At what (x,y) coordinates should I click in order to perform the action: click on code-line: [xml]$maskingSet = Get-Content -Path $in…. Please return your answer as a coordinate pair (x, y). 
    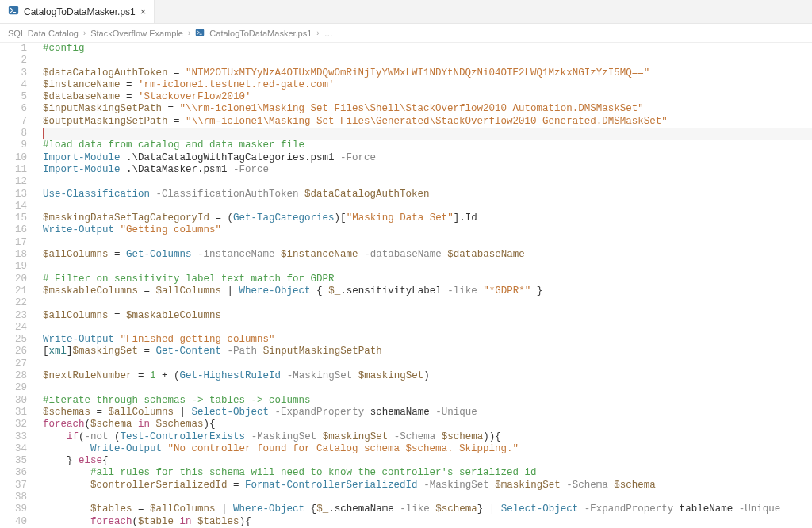
    Looking at the image, I should click on (427, 352).